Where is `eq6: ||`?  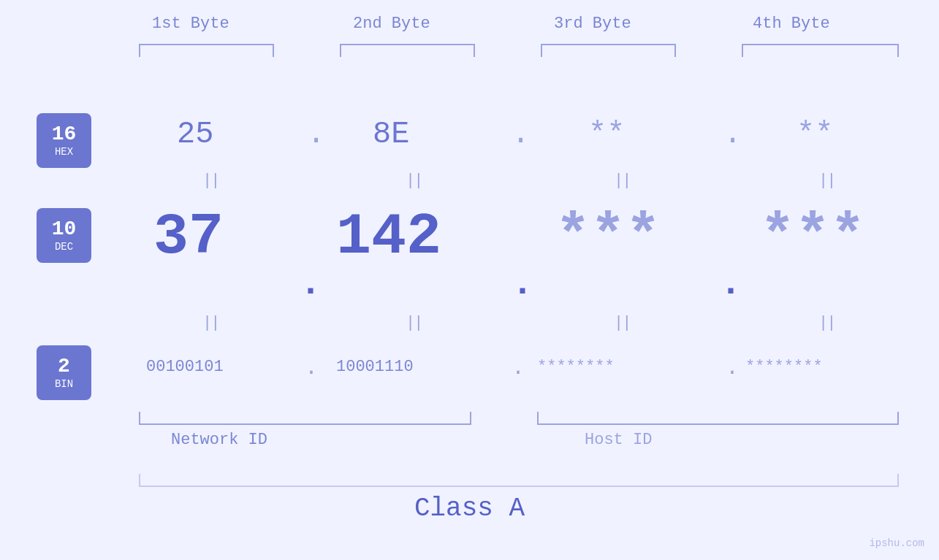
eq6: || is located at coordinates (414, 323).